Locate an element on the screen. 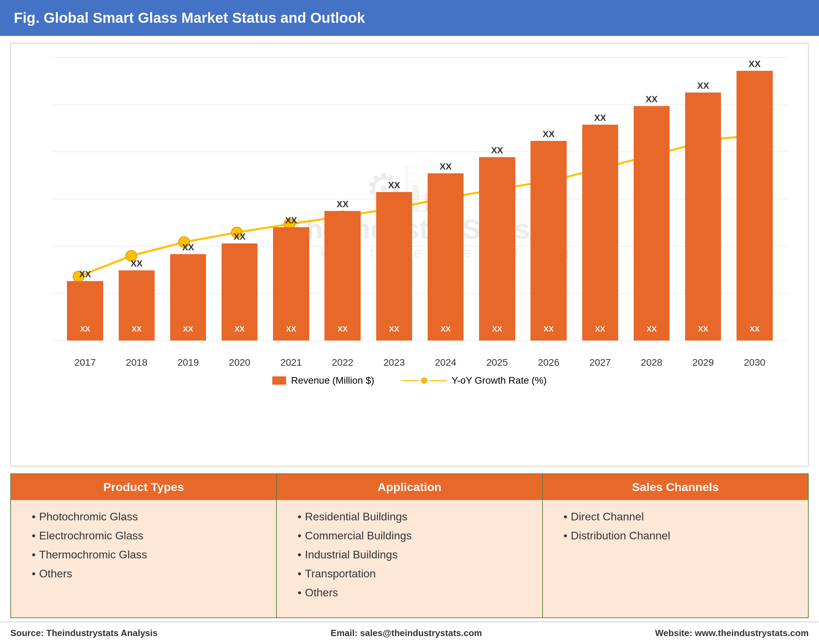 This screenshot has height=644, width=819. bar-bottom-label-2024: XX is located at coordinates (445, 329).